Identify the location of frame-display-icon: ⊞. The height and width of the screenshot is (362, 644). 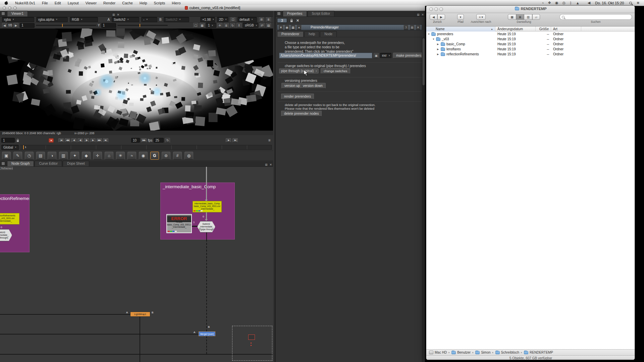
(262, 19).